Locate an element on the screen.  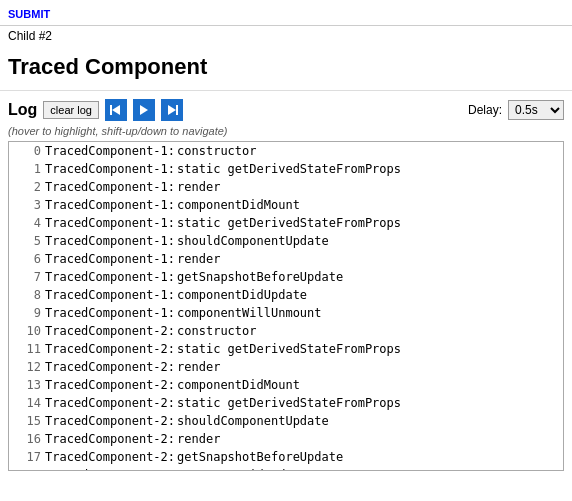
log-header: Log clear log Delay: 0.5s 0.25s 1 is located at coordinates (286, 110).